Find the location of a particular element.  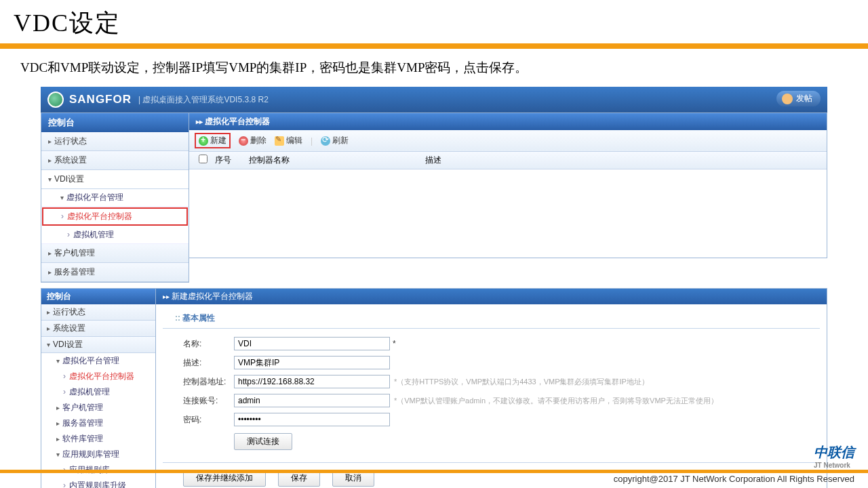

app-topbar: SANGFOR | 虚拟桌面接入管理系统VDI5.3.8 R2 发帖 is located at coordinates (434, 100).